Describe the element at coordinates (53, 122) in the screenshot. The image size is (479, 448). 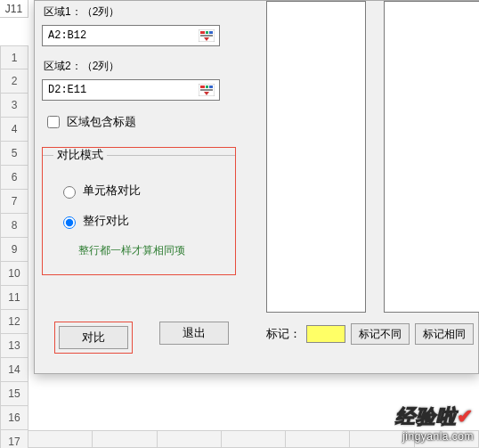
I see `include-title-checkbox` at that location.